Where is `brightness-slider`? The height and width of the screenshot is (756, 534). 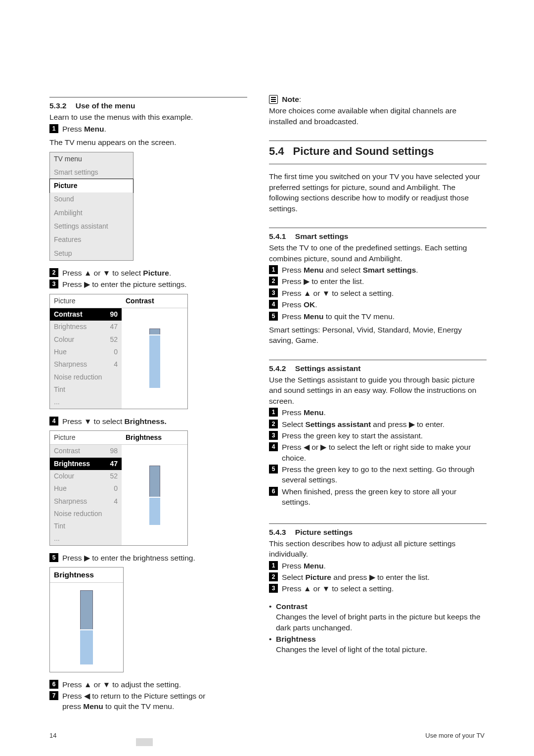
brightness-slider is located at coordinates (155, 495).